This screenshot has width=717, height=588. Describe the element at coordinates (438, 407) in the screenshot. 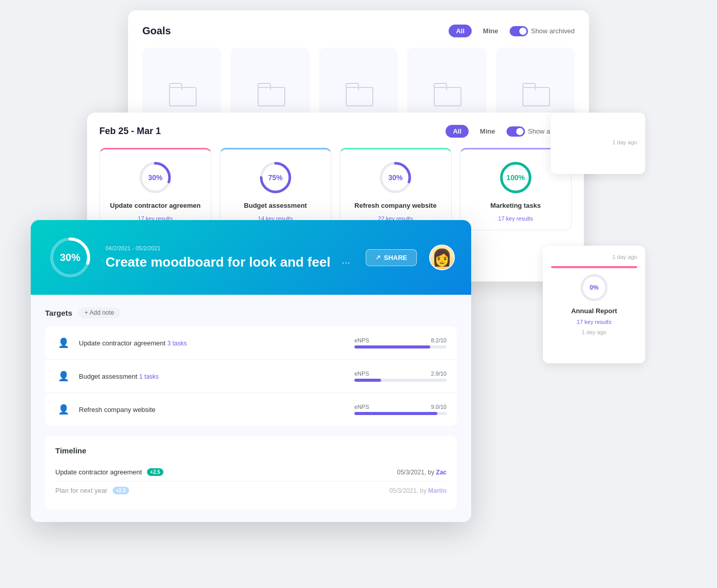

I see `target-3-score: 9.0/10` at that location.